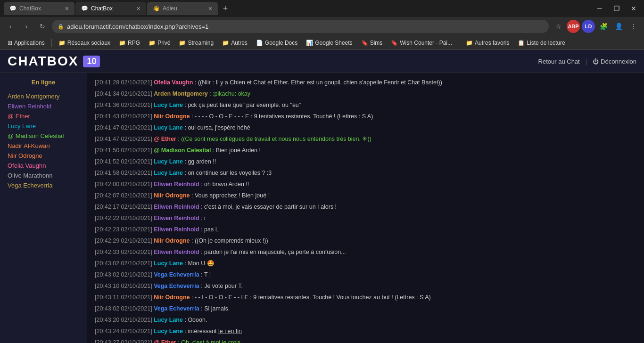  What do you see at coordinates (329, 43) in the screenshot?
I see `bookmark-gsheets: 📊 Google Sheets` at bounding box center [329, 43].